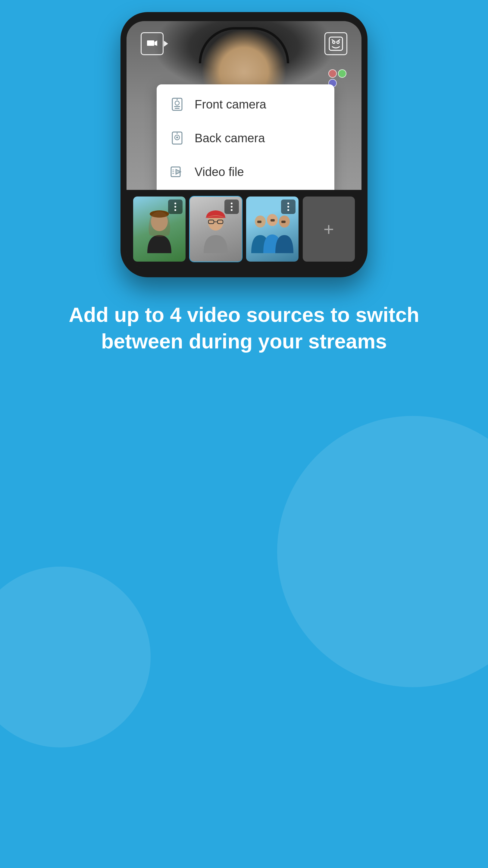 The image size is (488, 868). What do you see at coordinates (342, 73) in the screenshot?
I see `effect-circle-green` at bounding box center [342, 73].